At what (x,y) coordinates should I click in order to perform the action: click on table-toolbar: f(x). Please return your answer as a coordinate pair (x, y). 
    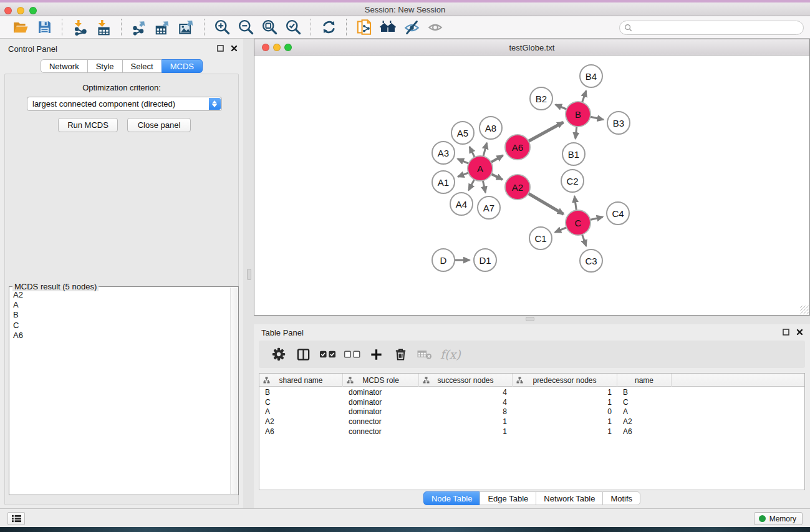
    Looking at the image, I should click on (532, 354).